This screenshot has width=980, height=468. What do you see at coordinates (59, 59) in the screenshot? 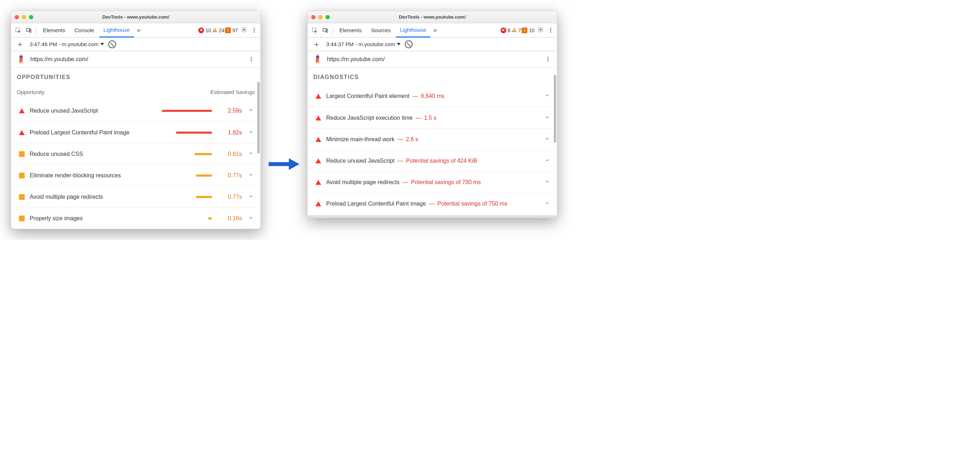
I see `audited-url: https://m.youtube.com/` at bounding box center [59, 59].